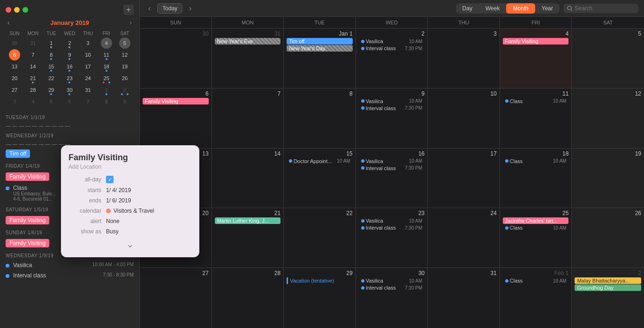 Image resolution: width=644 pixels, height=328 pixels. What do you see at coordinates (608, 238) in the screenshot?
I see `cal-cell: 26` at bounding box center [608, 238].